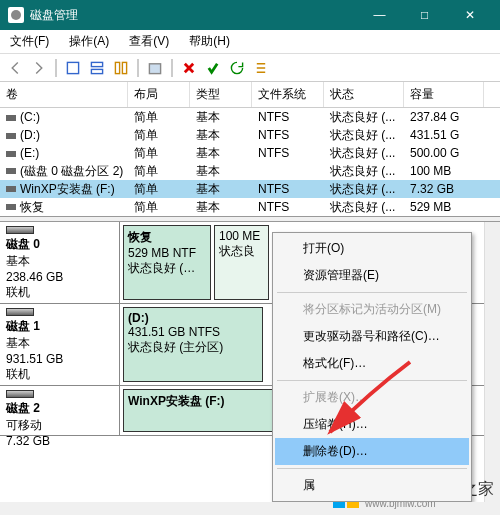  I want to click on partition-block: WinXP安装盘 (F:), so click(198, 410).